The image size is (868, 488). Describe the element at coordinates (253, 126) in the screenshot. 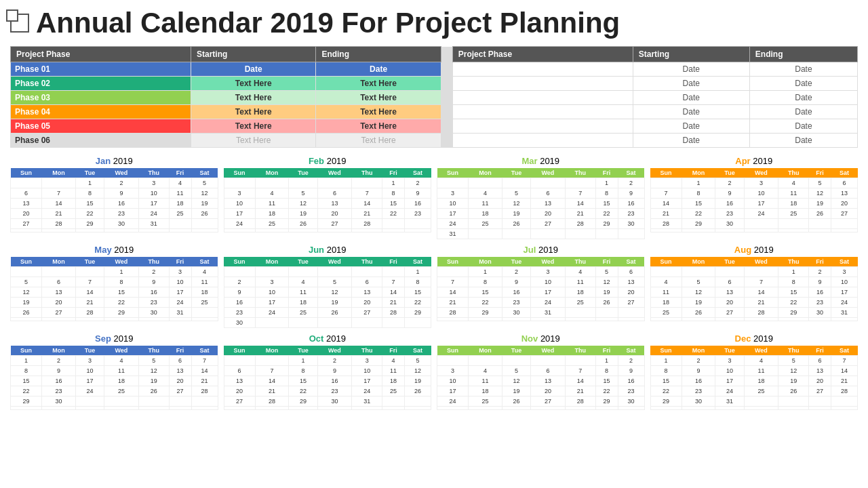

I see `phase05-start: Text Here` at that location.